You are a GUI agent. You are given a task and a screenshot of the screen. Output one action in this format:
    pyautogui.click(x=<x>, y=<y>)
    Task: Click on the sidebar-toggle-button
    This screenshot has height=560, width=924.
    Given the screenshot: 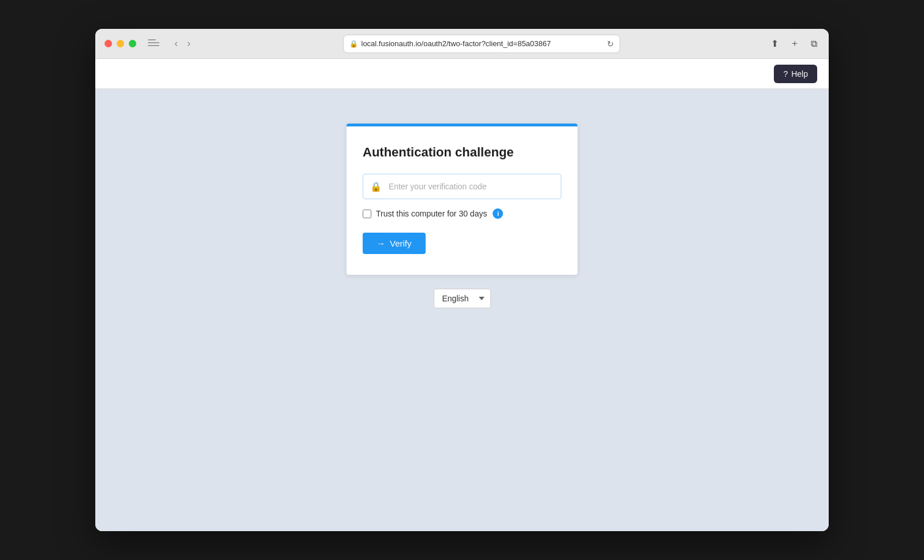 What is the action you would take?
    pyautogui.click(x=154, y=44)
    